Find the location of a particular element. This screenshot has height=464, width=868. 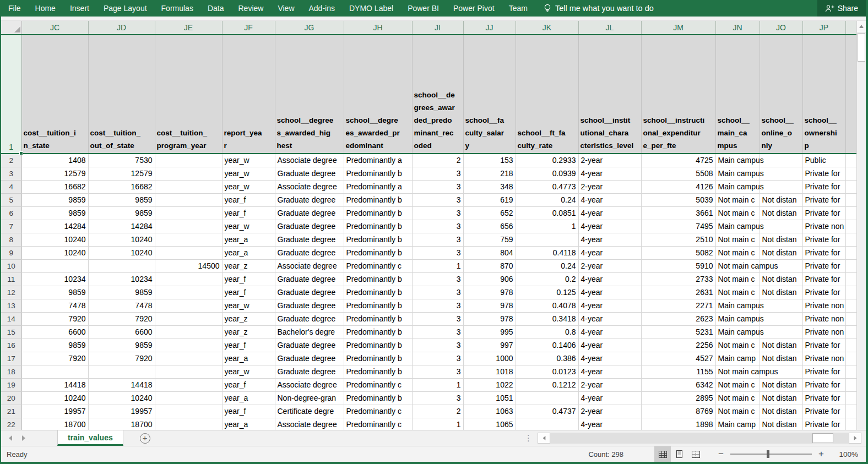

zoom-out-button: − is located at coordinates (721, 454).